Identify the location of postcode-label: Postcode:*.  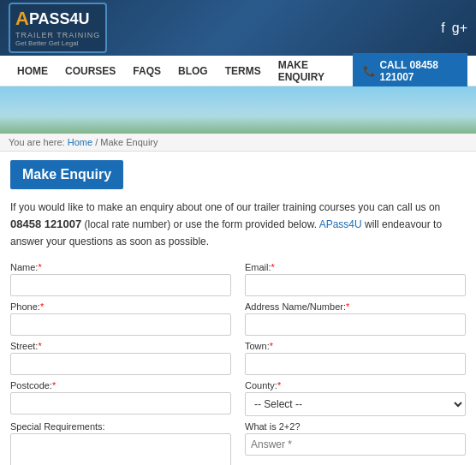
(121, 385).